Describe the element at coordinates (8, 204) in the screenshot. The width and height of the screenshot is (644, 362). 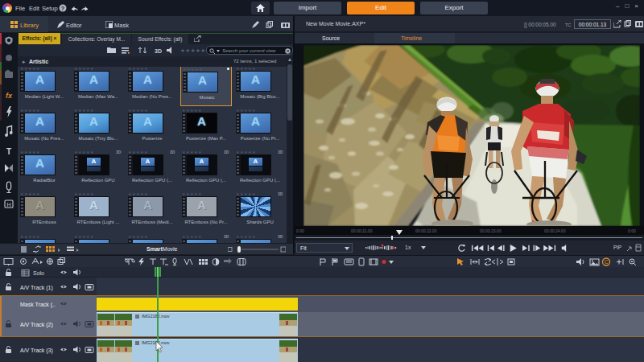
I see `svg-text: H` at that location.